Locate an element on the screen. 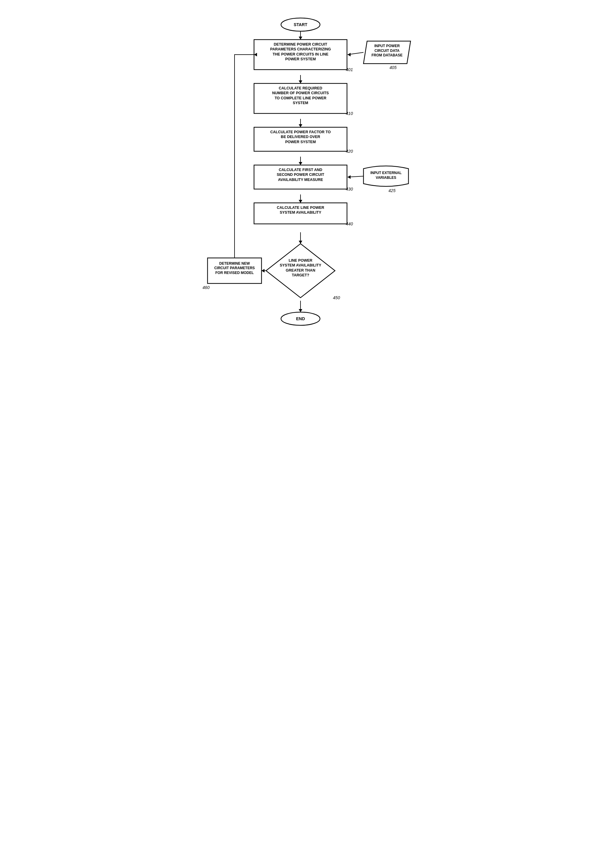  svg-text: 450 is located at coordinates (336, 298).